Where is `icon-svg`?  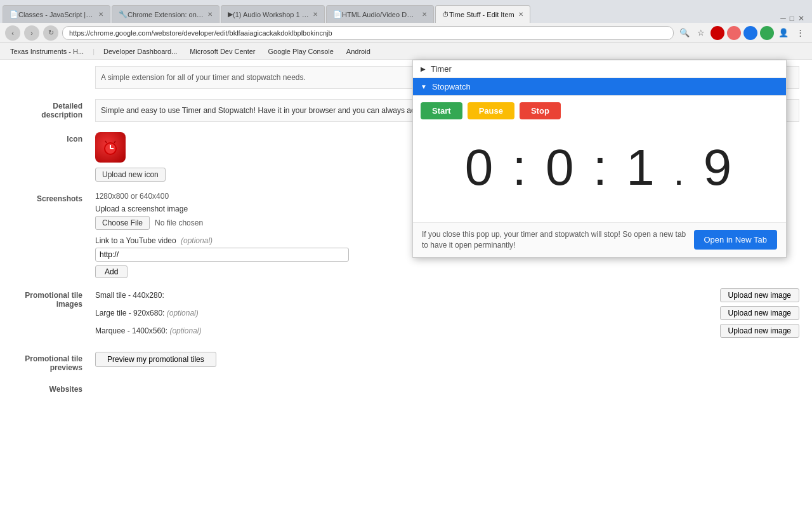
icon-svg is located at coordinates (110, 147).